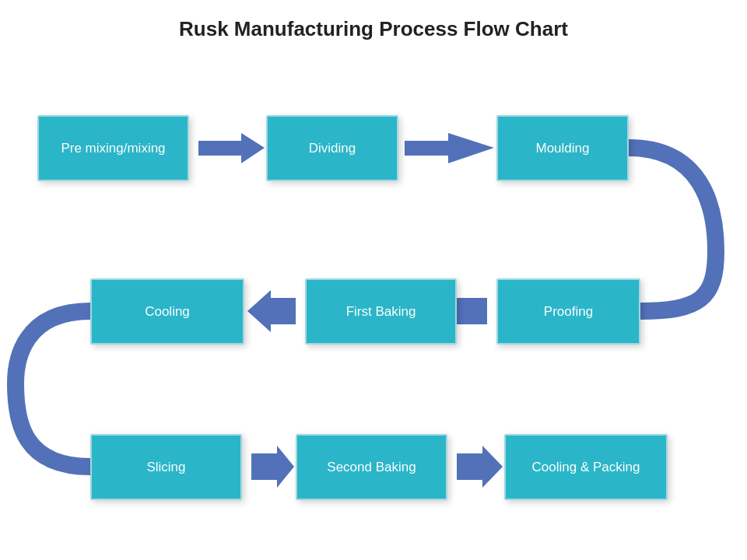  Describe the element at coordinates (53, 389) in the screenshot. I see `curve-cooling-slicing` at that location.